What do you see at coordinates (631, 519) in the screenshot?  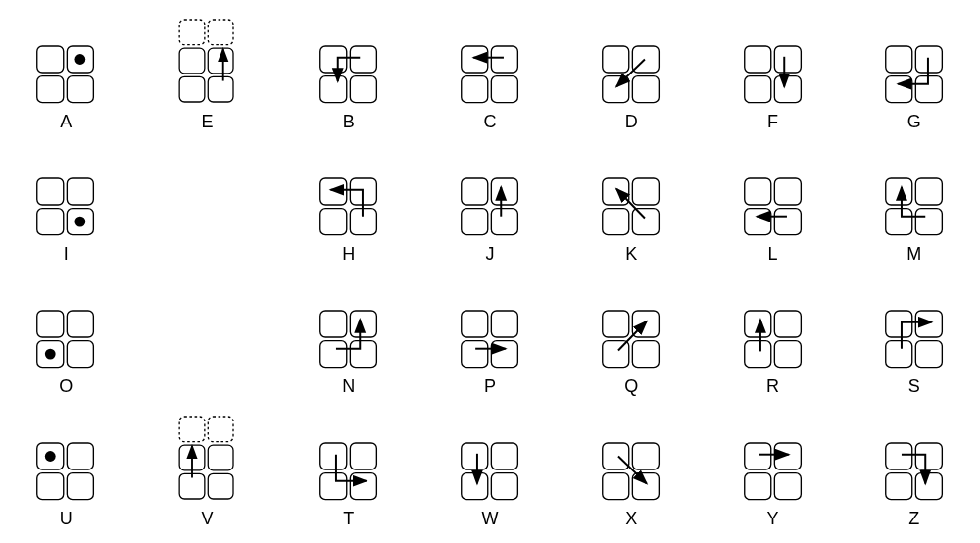 I see `glyph-label: X` at bounding box center [631, 519].